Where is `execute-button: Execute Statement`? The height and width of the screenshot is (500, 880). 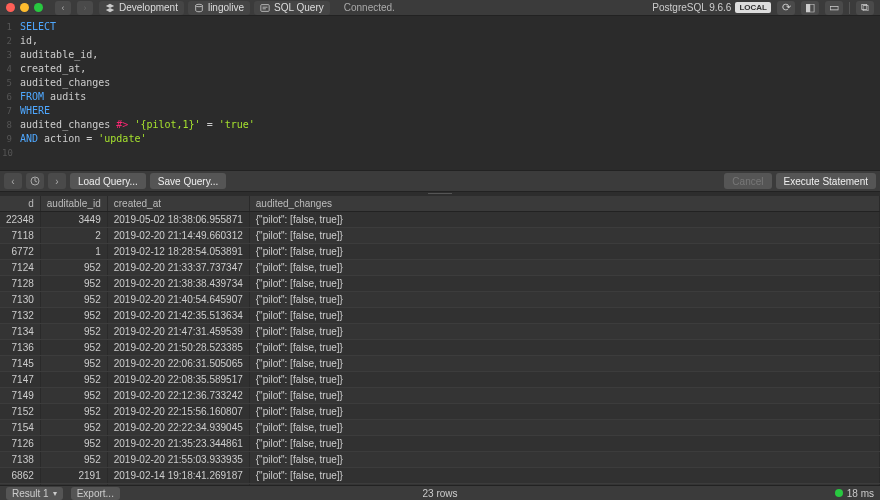
execute-button: Execute Statement is located at coordinates (826, 181).